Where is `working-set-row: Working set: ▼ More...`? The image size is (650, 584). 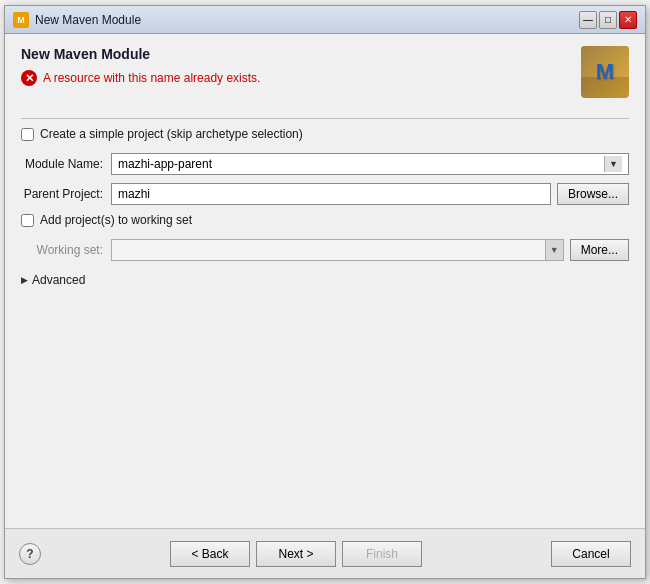
working-set-row: Working set: ▼ More... is located at coordinates (325, 250).